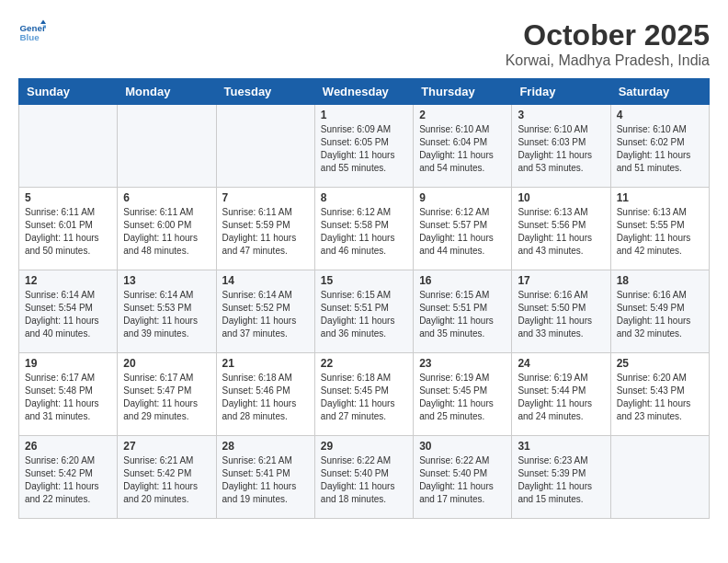 The height and width of the screenshot is (563, 728). I want to click on day-info: Sunrise: 6:13 AM Sunset: 5:56 PM Dayligh…, so click(561, 232).